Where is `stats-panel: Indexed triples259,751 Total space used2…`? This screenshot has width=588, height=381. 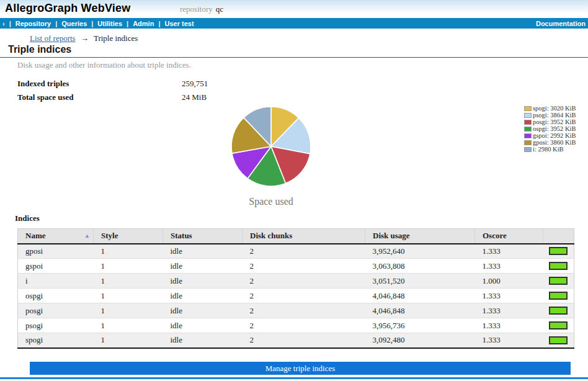 stats-panel: Indexed triples259,751 Total space used2… is located at coordinates (113, 92).